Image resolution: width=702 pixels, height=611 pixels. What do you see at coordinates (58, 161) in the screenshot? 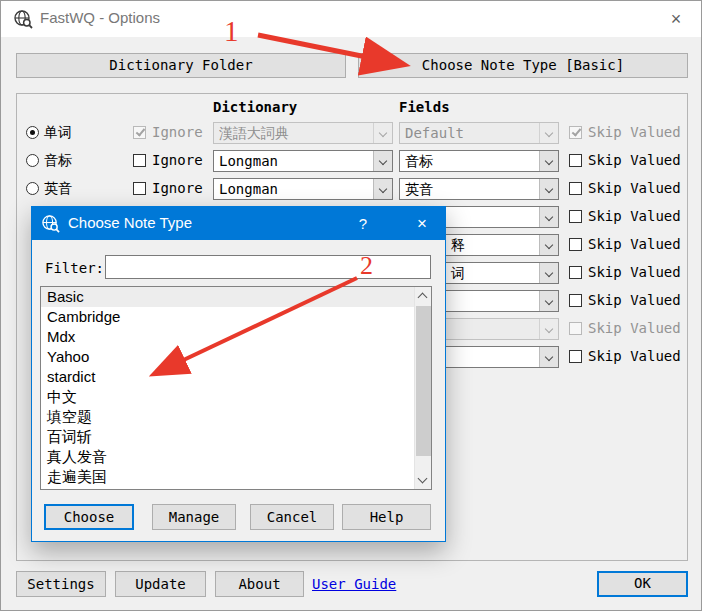
I see `row-label: 音标` at bounding box center [58, 161].